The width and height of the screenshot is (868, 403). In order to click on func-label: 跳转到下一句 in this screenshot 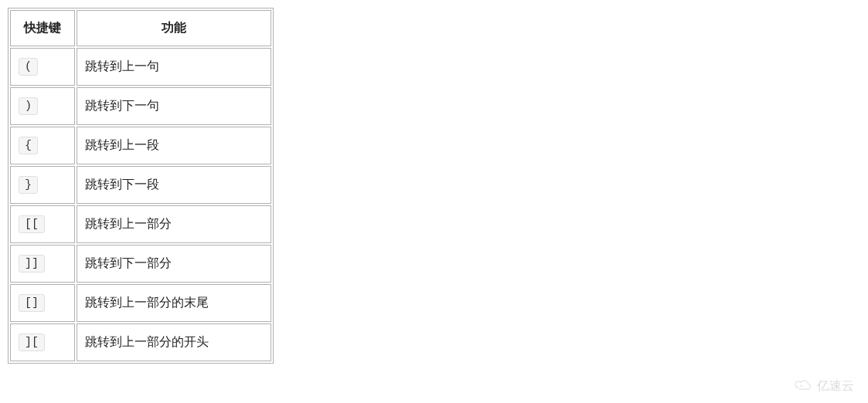, I will do `click(174, 107)`.